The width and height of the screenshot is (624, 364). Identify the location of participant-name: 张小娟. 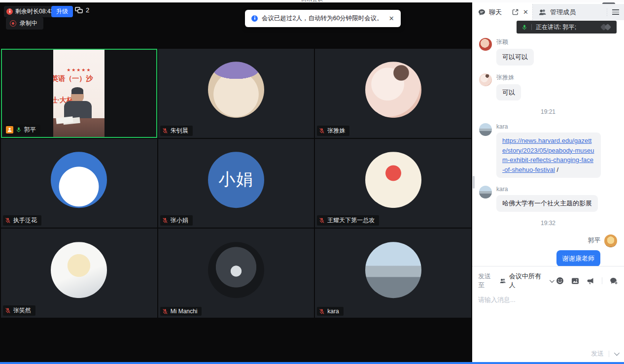
(179, 221).